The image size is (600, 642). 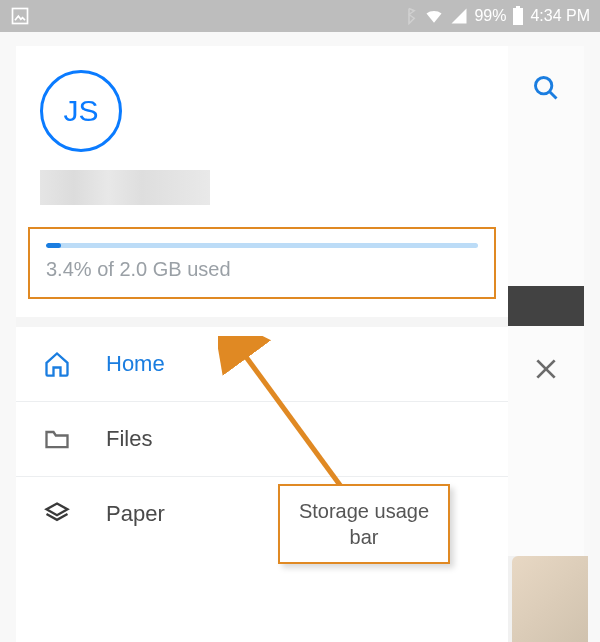 I want to click on nav-label-files: Files, so click(x=129, y=439).